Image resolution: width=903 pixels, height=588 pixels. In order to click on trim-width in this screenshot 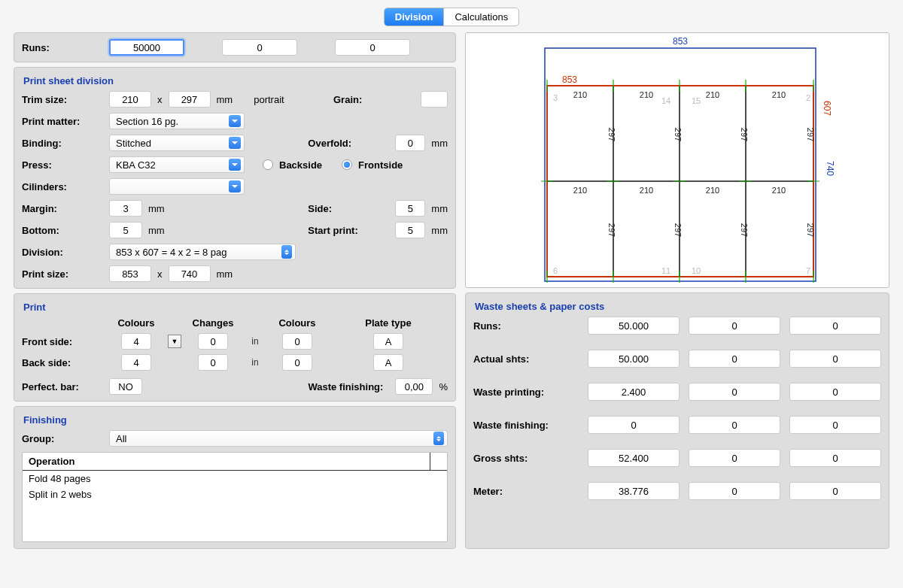, I will do `click(130, 99)`.